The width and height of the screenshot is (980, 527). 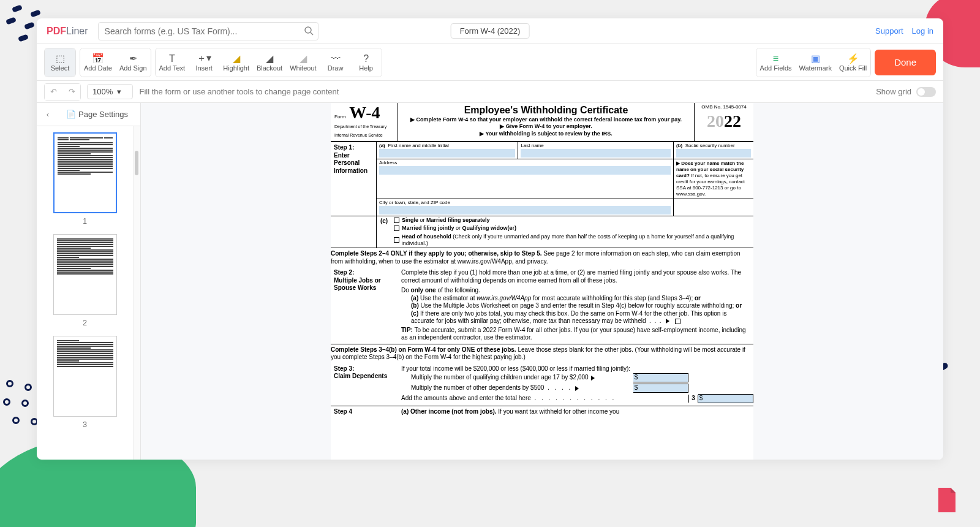 I want to click on done-button: Done, so click(x=905, y=63).